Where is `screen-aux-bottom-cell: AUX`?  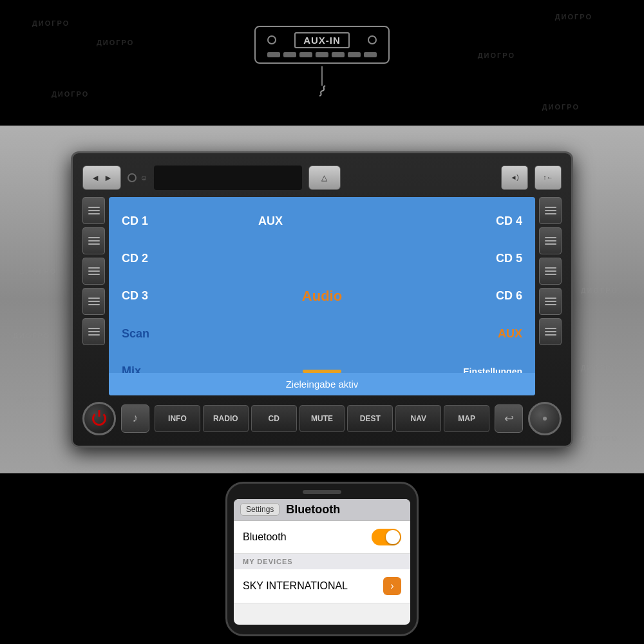 screen-aux-bottom-cell: AUX is located at coordinates (459, 334).